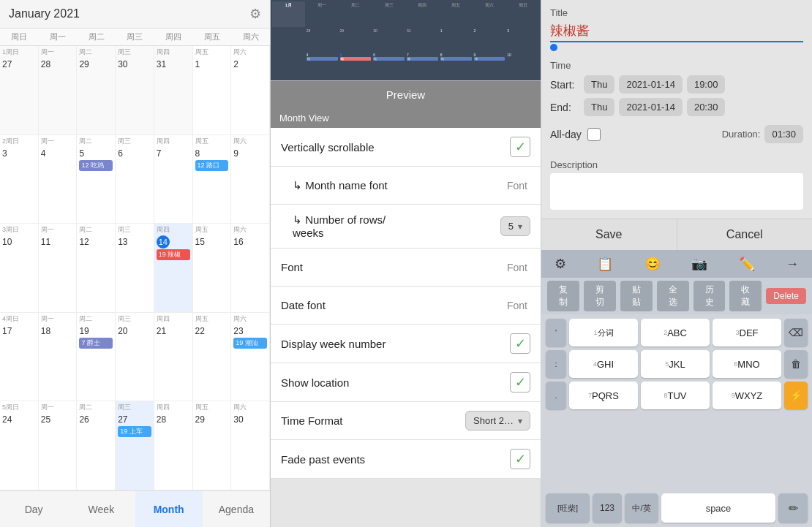  Describe the element at coordinates (520, 382) in the screenshot. I see `checkbox-show-location: ✓` at that location.